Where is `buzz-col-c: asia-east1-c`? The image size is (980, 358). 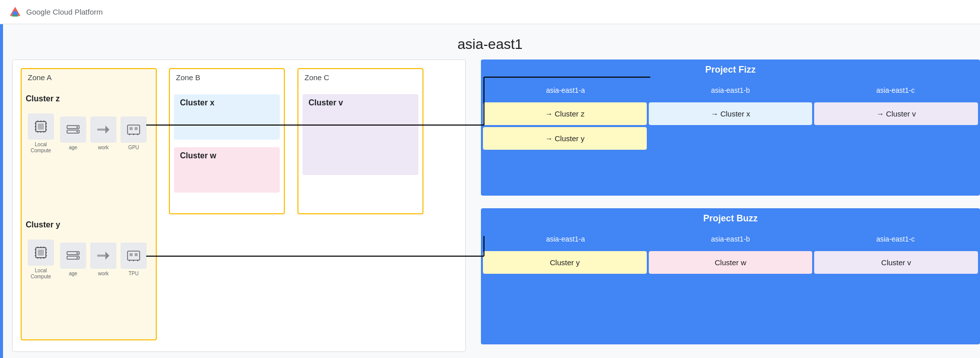
buzz-col-c: asia-east1-c is located at coordinates (895, 239).